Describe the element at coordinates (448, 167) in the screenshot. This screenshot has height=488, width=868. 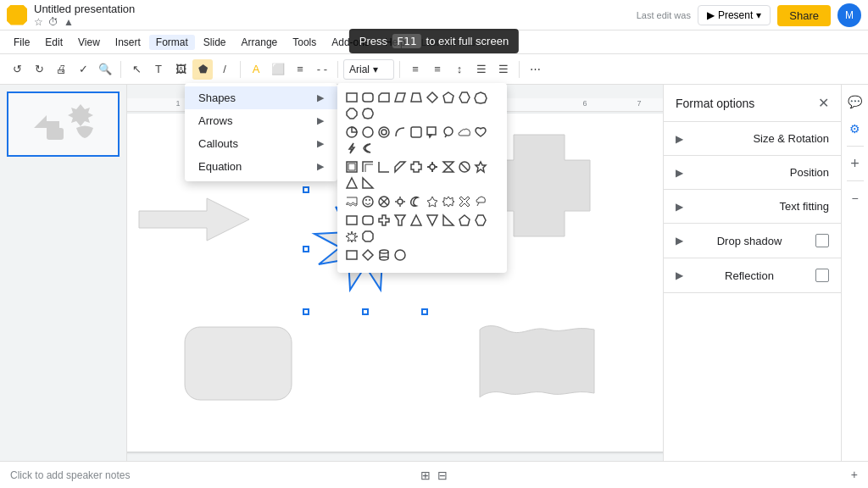
I see `shape-hourglass` at that location.